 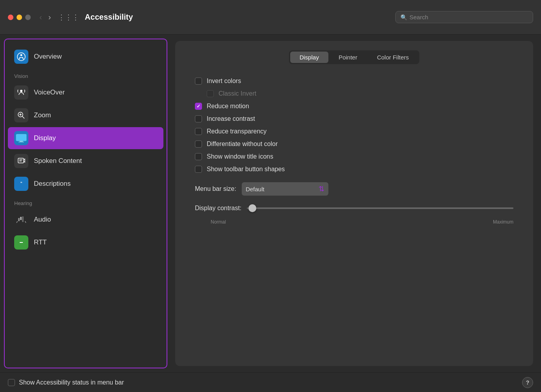 What do you see at coordinates (354, 222) in the screenshot?
I see `slider-labels: Normal Maximum` at bounding box center [354, 222].